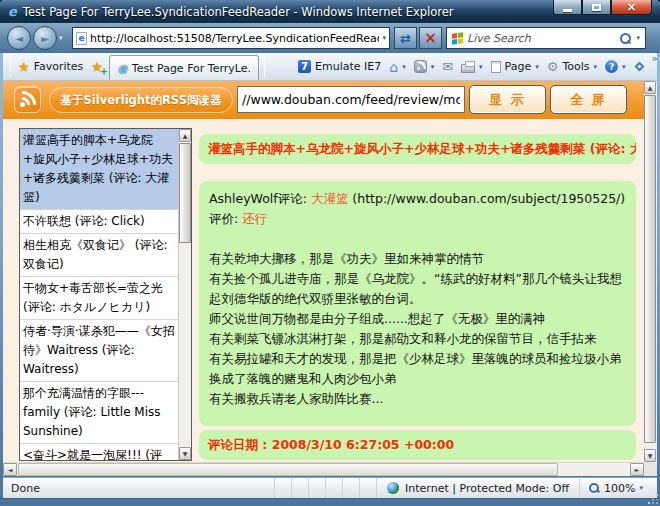 The height and width of the screenshot is (506, 660). Describe the element at coordinates (45, 38) in the screenshot. I see `forward-button: ►` at that location.